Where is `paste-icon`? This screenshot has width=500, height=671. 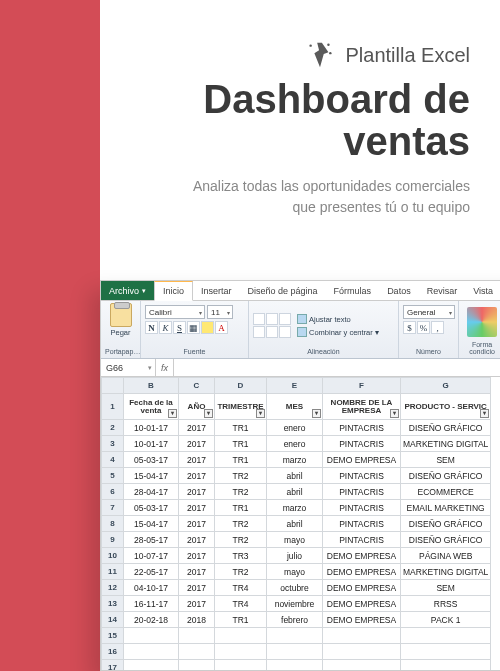
paste-icon is located at coordinates (121, 315).